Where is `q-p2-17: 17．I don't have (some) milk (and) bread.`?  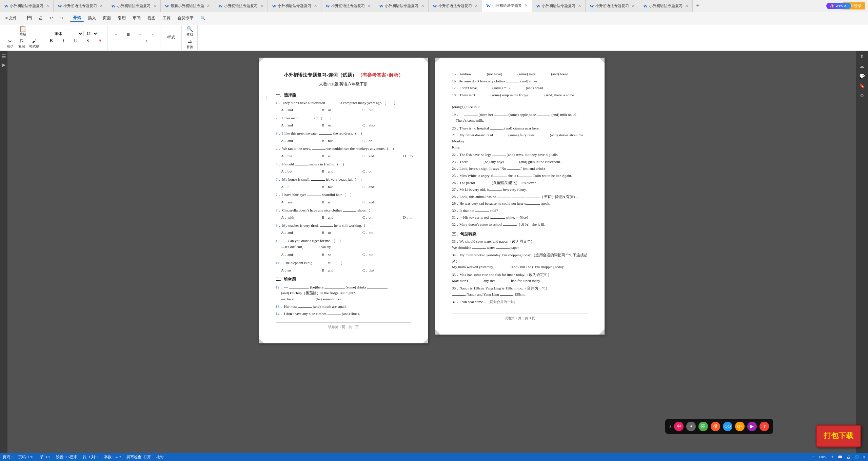 q-p2-17: 17．I don't have (some) milk (and) bread. is located at coordinates (520, 88).